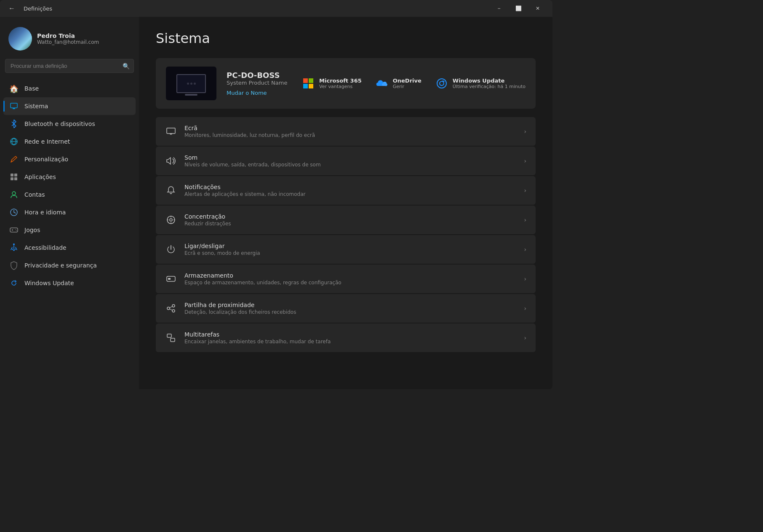 The height and width of the screenshot is (532, 763). I want to click on ms-logo-green, so click(311, 81).